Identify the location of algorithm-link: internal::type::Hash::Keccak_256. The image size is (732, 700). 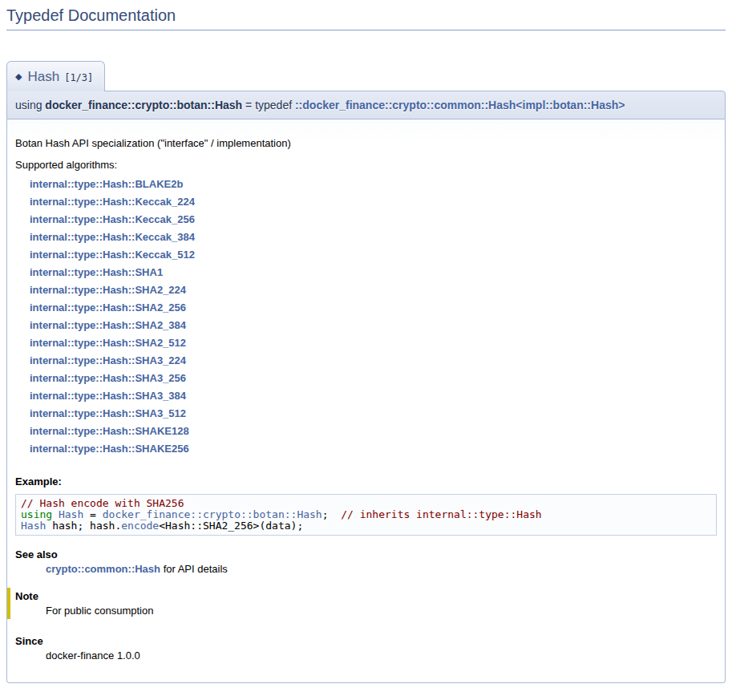
(374, 220).